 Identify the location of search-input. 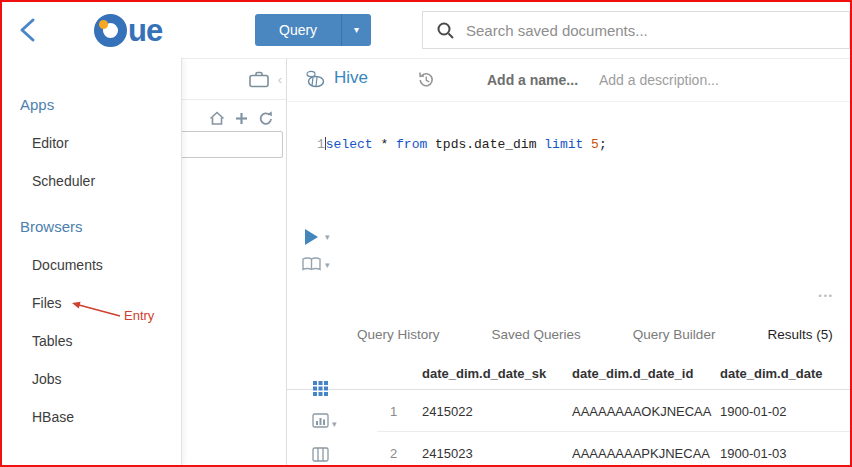
(656, 30).